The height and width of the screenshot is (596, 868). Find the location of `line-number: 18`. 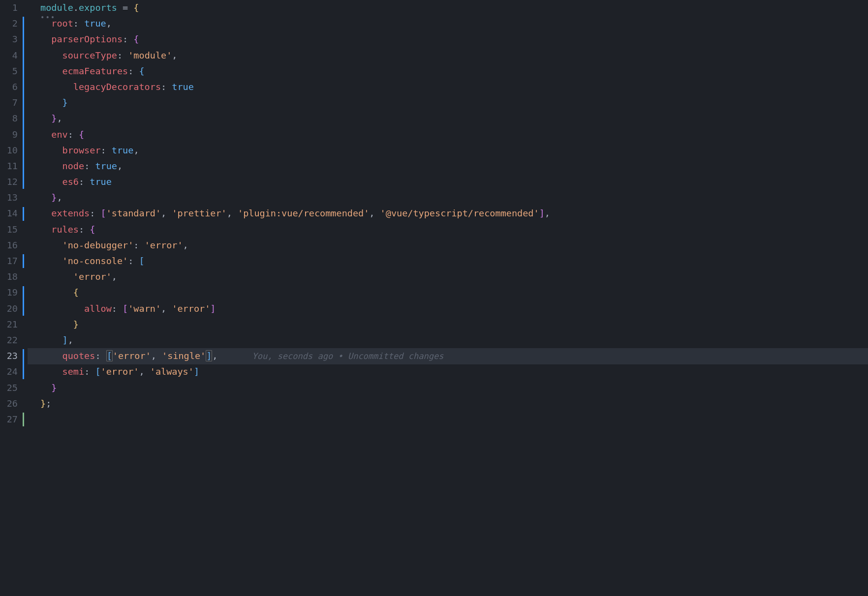

line-number: 18 is located at coordinates (9, 277).